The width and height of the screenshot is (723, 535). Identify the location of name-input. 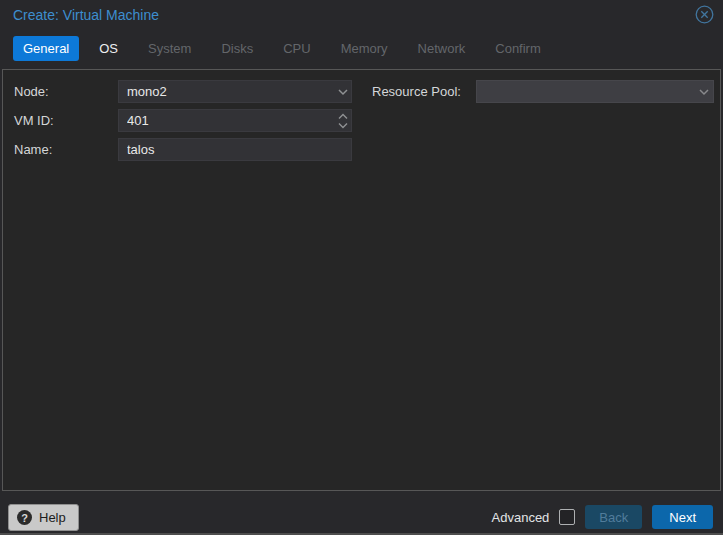
(235, 150).